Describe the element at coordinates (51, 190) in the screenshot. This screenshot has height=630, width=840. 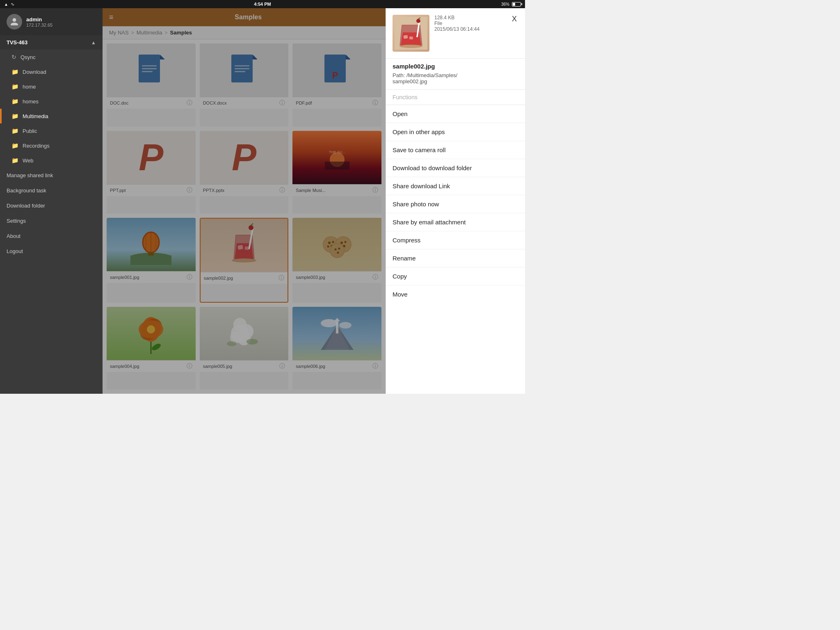
I see `sidebar-background-task: Background task` at that location.